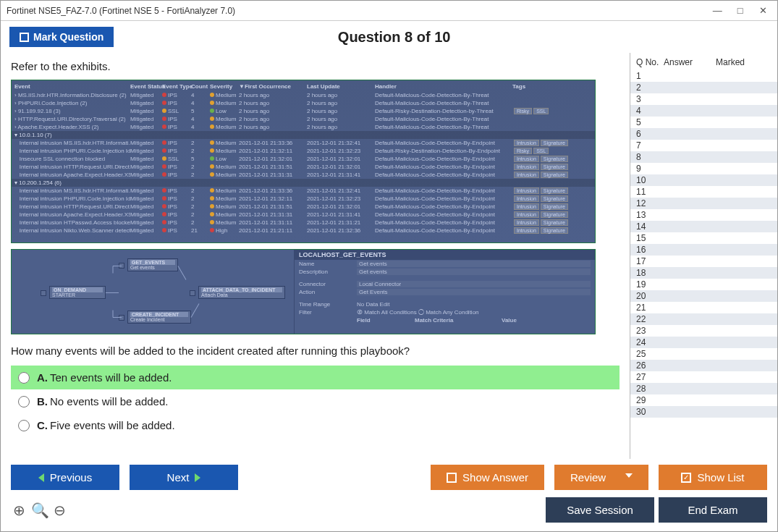 This screenshot has height=532, width=778. Describe the element at coordinates (41, 478) in the screenshot. I see `chevron-left-icon` at that location.